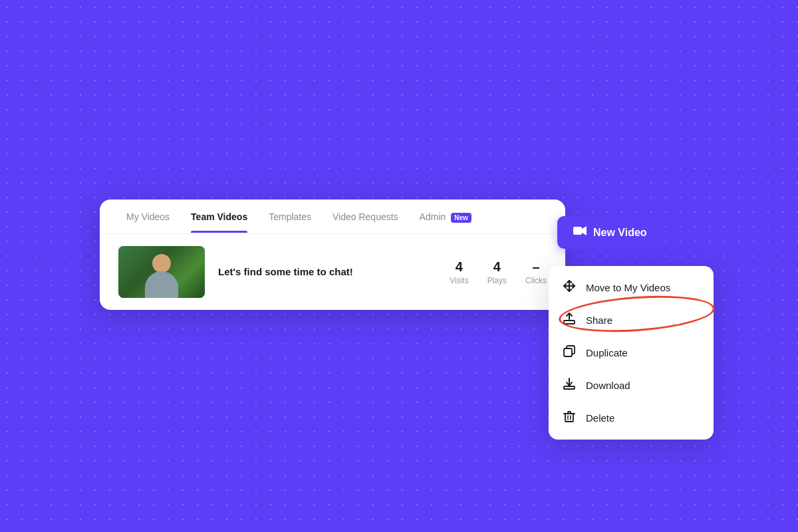 The width and height of the screenshot is (798, 532). I want to click on stats-group: 4 Visits 4 Plays – Clicks, so click(498, 272).